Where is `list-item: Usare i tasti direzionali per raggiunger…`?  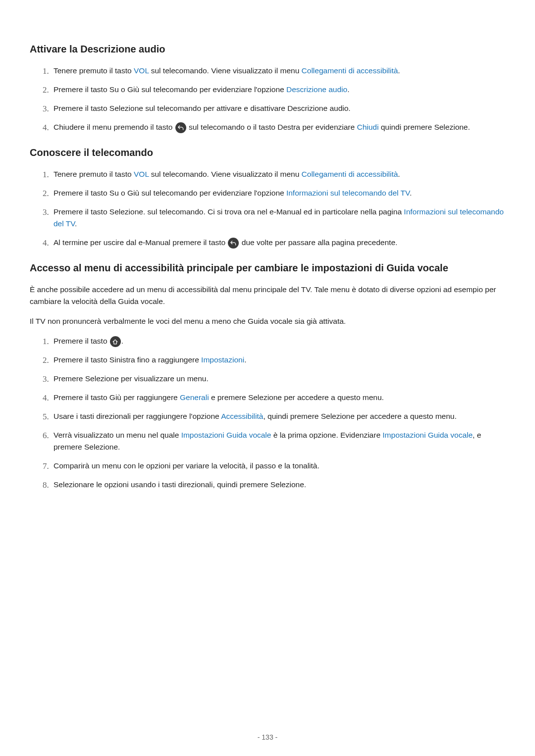 list-item: Usare i tasti direzionali per raggiunger… is located at coordinates (274, 416).